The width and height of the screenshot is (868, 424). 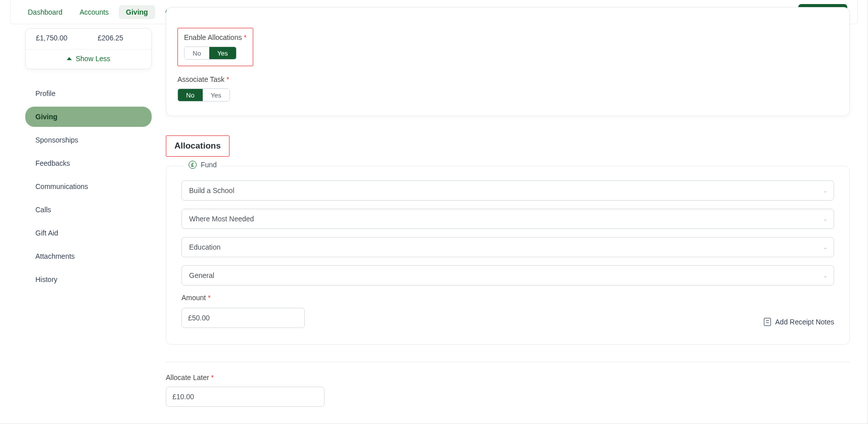 I want to click on allocate-later-label-text: Allocate Later, so click(x=188, y=378).